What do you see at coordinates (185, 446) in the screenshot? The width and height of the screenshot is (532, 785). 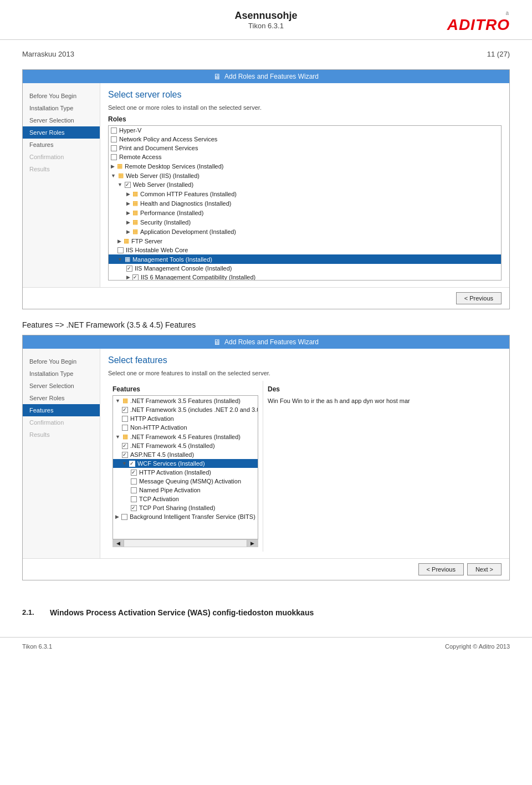 I see `list-item: .NET Framework 4.5 (Installed)` at bounding box center [185, 446].